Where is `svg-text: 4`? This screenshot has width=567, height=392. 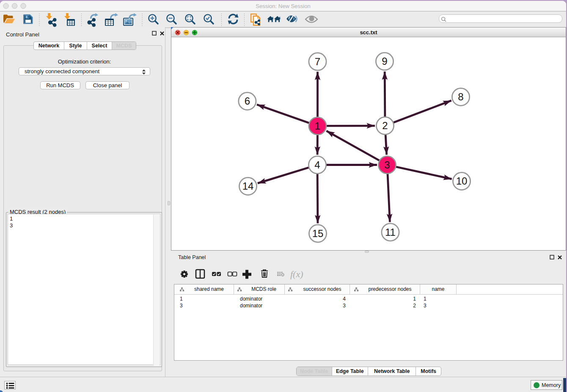
svg-text: 4 is located at coordinates (317, 165).